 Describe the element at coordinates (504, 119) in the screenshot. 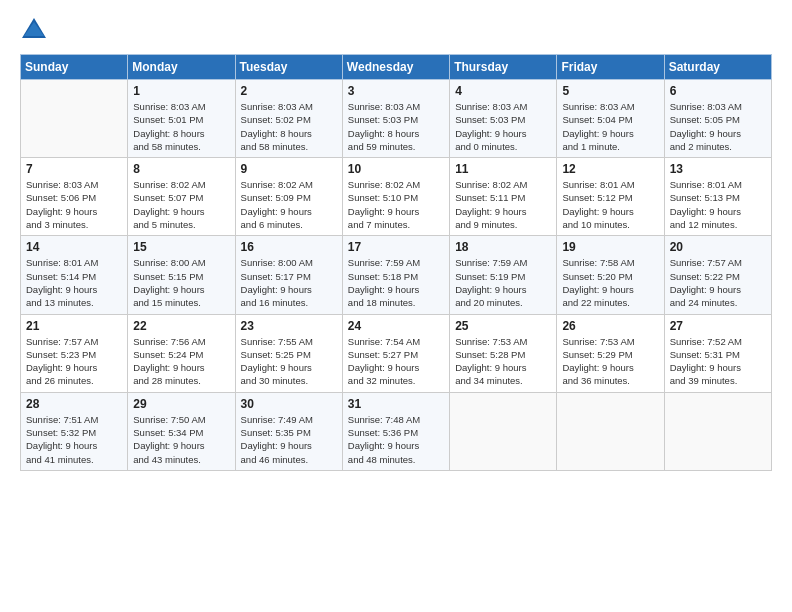

I see `calendar-cell: 4Sunrise: 8:03 AMSunset: 5:03 PMDaylight…` at that location.